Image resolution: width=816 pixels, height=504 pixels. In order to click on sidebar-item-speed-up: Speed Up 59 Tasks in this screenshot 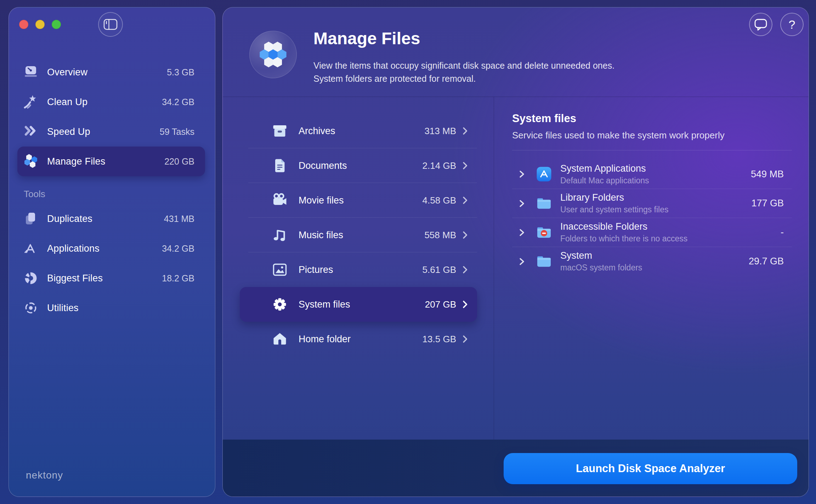, I will do `click(111, 132)`.